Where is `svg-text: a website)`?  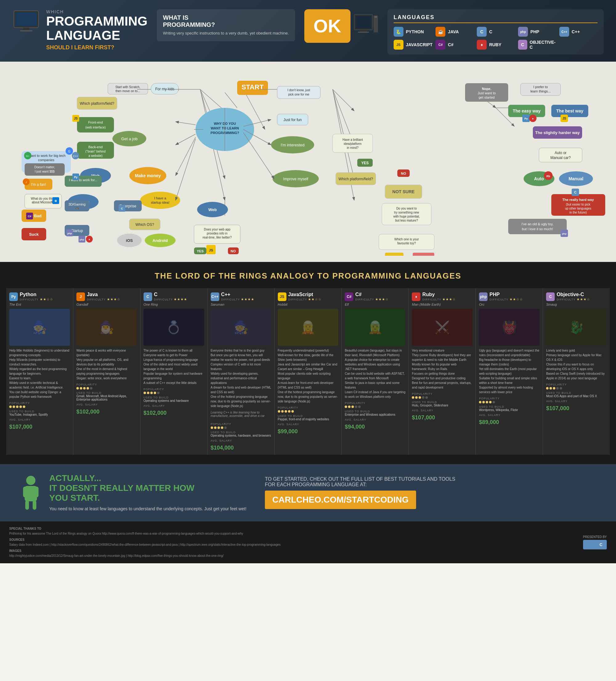 svg-text: a website) is located at coordinates (96, 156).